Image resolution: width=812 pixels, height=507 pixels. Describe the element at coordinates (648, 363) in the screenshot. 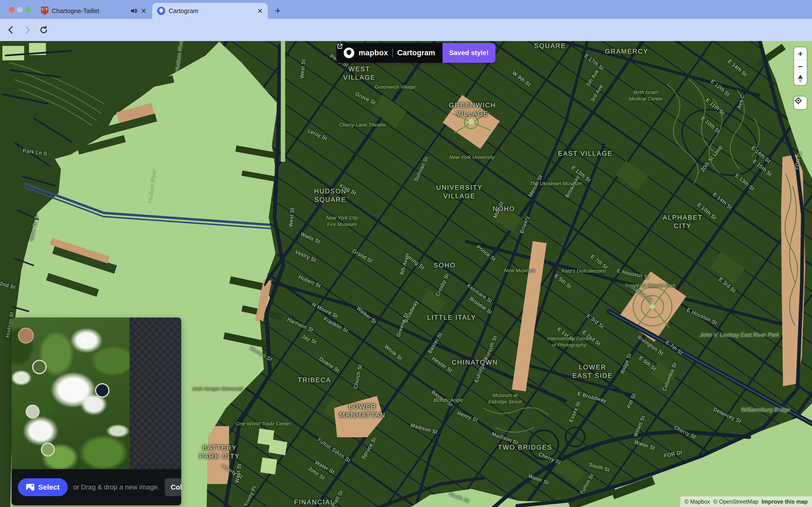

I see `map-street-label: E 5th St` at that location.